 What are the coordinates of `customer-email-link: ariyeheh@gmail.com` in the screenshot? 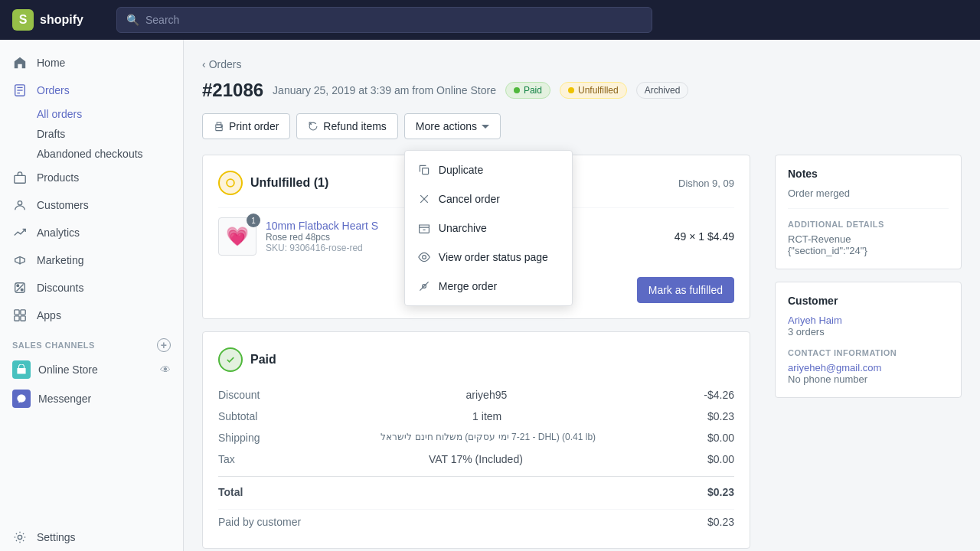 It's located at (868, 367).